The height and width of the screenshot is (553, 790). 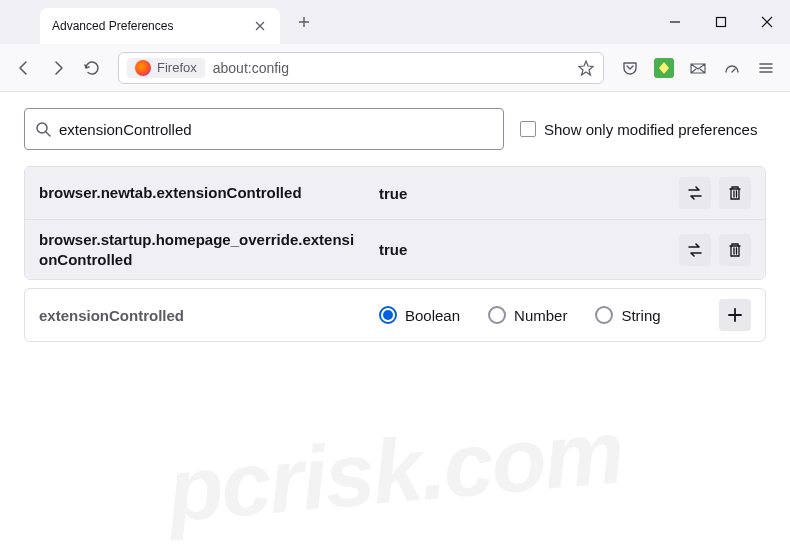 I want to click on url-text: about:config, so click(x=391, y=68).